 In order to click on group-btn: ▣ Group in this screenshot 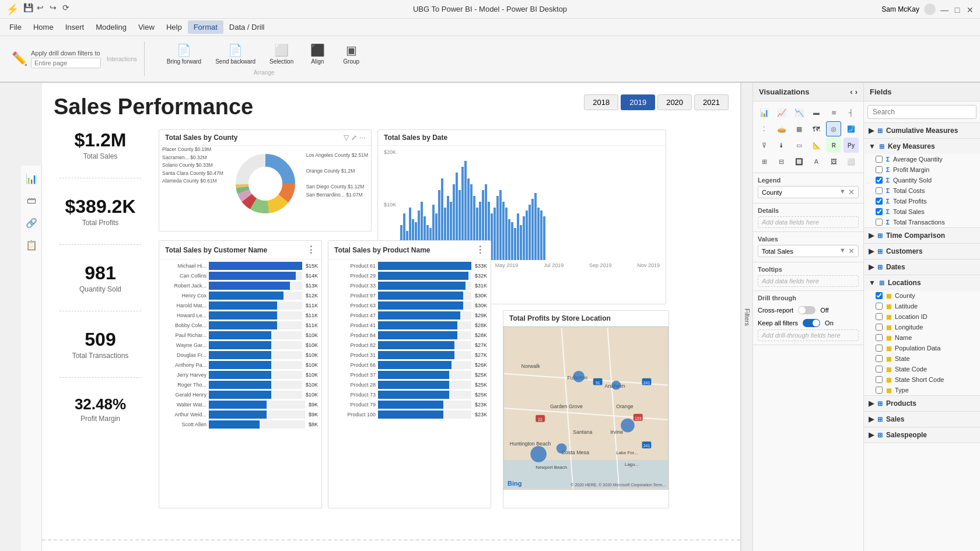, I will do `click(351, 54)`.